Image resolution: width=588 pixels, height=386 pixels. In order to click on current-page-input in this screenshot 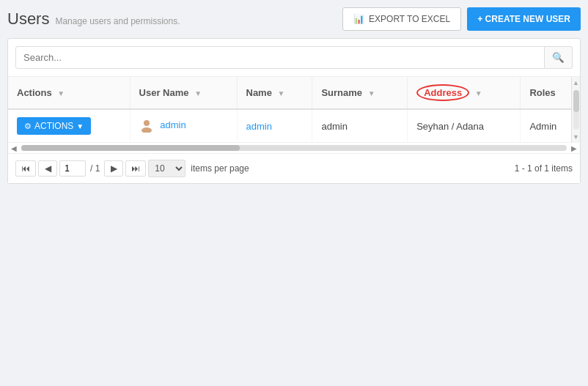, I will do `click(73, 168)`.